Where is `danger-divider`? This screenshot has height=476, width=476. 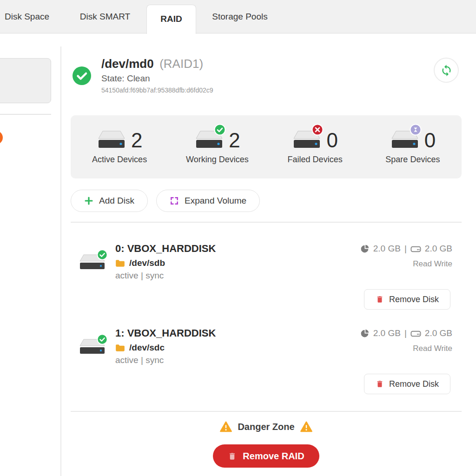
danger-divider is located at coordinates (266, 411).